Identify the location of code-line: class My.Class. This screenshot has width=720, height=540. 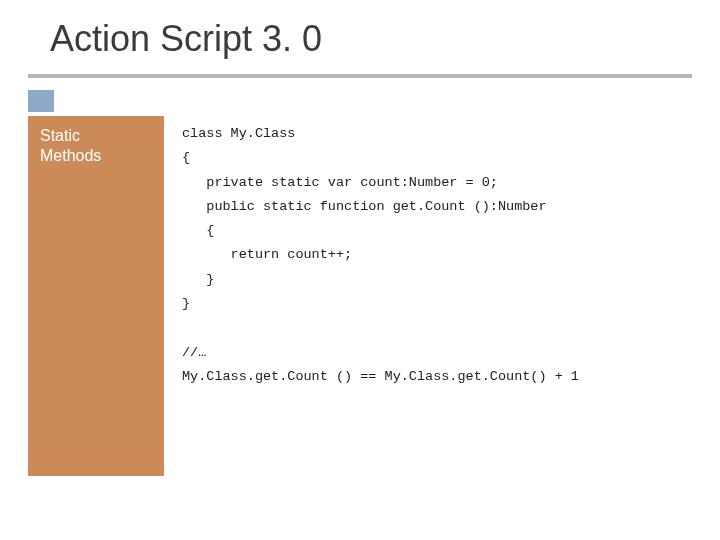
(238, 134).